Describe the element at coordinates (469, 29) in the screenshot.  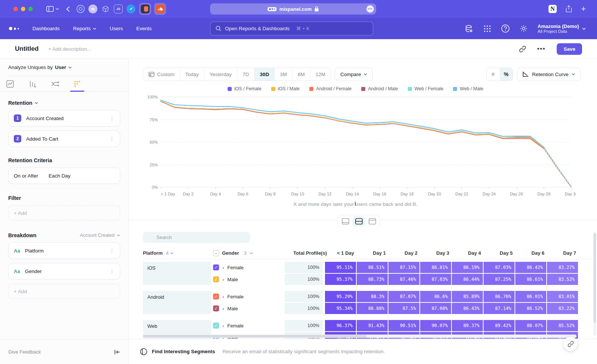
I see `data-management-icon` at that location.